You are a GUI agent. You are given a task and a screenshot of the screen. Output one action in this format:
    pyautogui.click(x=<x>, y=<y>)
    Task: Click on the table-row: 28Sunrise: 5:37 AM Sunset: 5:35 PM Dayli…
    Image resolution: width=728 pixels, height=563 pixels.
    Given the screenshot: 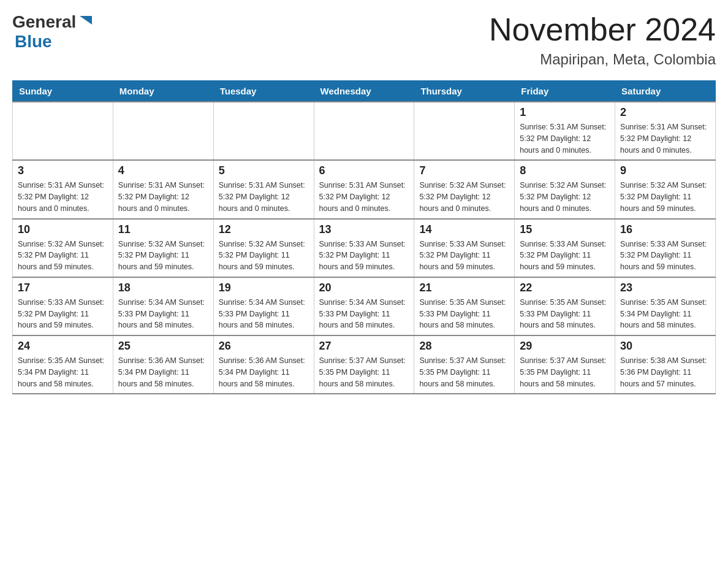 What is the action you would take?
    pyautogui.click(x=464, y=364)
    